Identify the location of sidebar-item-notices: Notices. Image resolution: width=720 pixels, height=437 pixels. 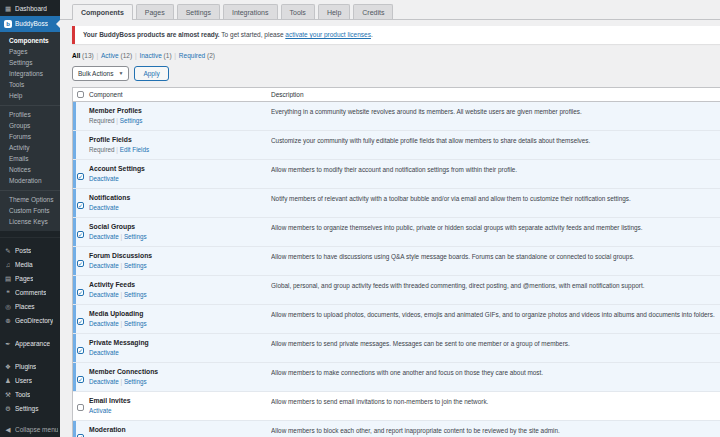
(30, 170).